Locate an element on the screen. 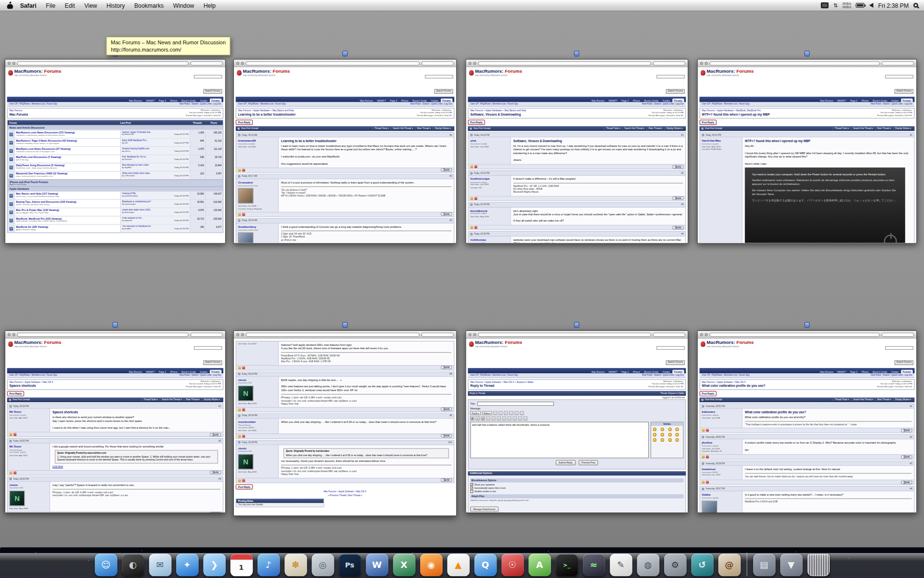 The width and height of the screenshot is (924, 578). link-faq-rules: FAQ/Rules is located at coordinates (716, 376).